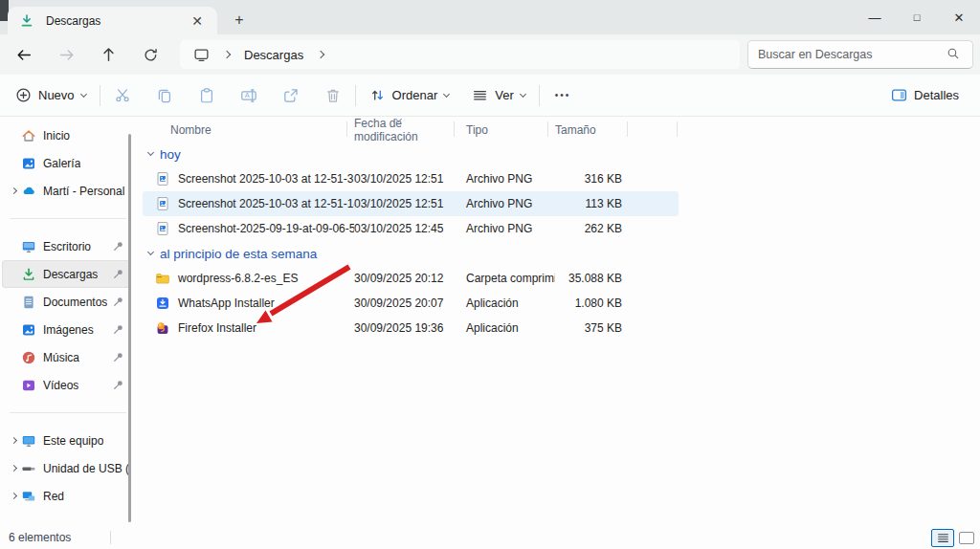  I want to click on tab-close-icon: ✕, so click(197, 21).